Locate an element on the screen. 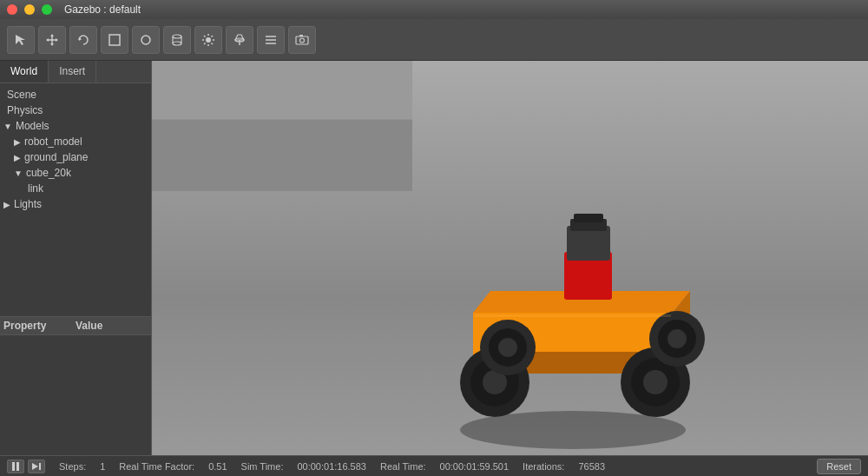 This screenshot has height=476, width=868. simtime-value: 00:00:01:16.583 is located at coordinates (332, 466).